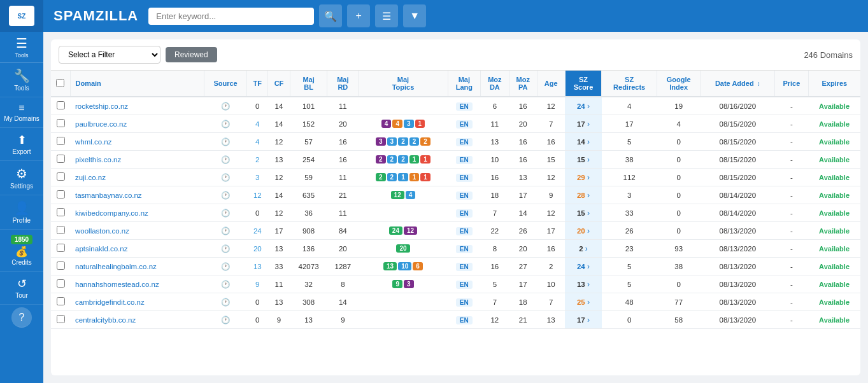 The width and height of the screenshot is (868, 383). Describe the element at coordinates (387, 16) in the screenshot. I see `list-button: ☰` at that location.